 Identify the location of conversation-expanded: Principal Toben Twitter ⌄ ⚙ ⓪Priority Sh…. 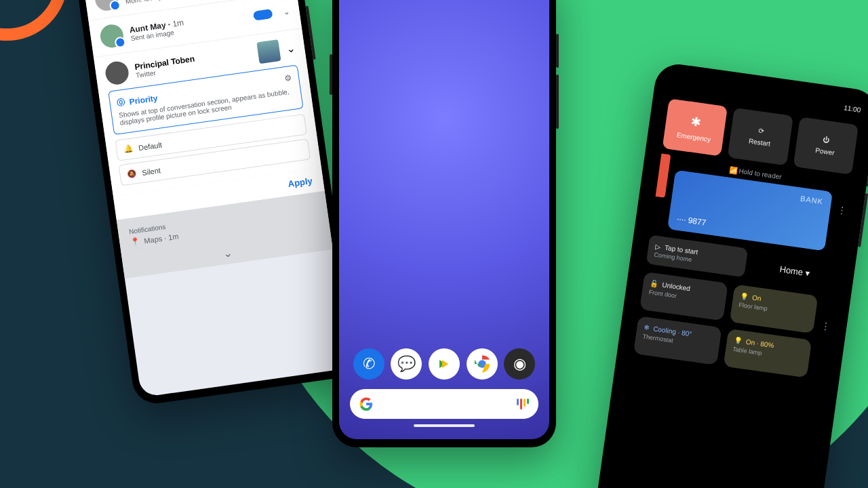
(208, 113).